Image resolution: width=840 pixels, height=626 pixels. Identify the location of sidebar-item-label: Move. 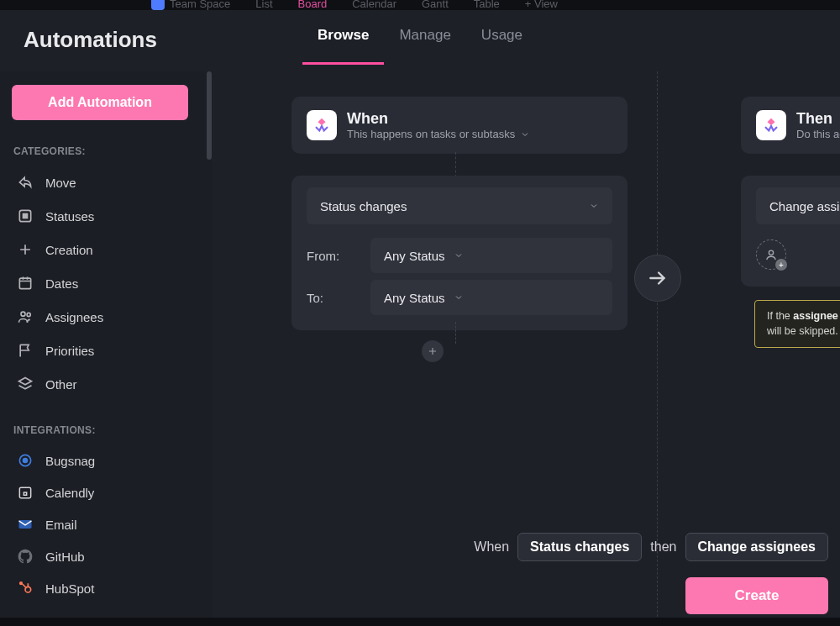
(60, 183).